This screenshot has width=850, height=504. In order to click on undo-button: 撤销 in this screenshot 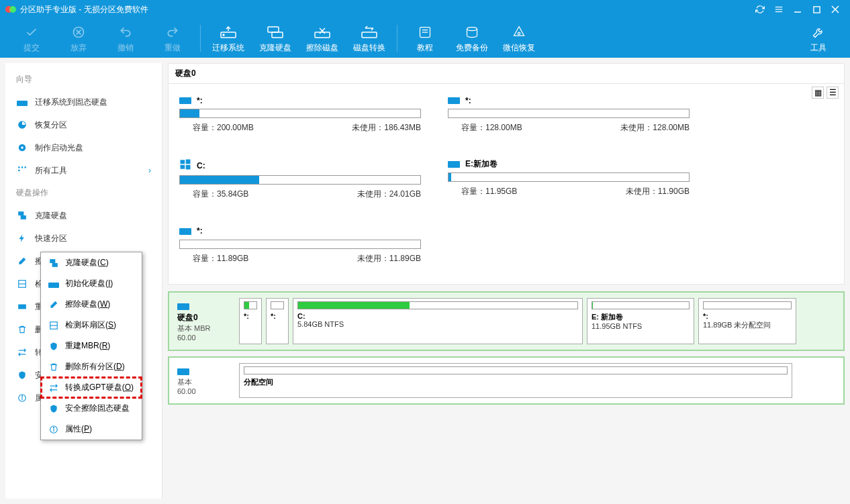, I will do `click(126, 38)`.